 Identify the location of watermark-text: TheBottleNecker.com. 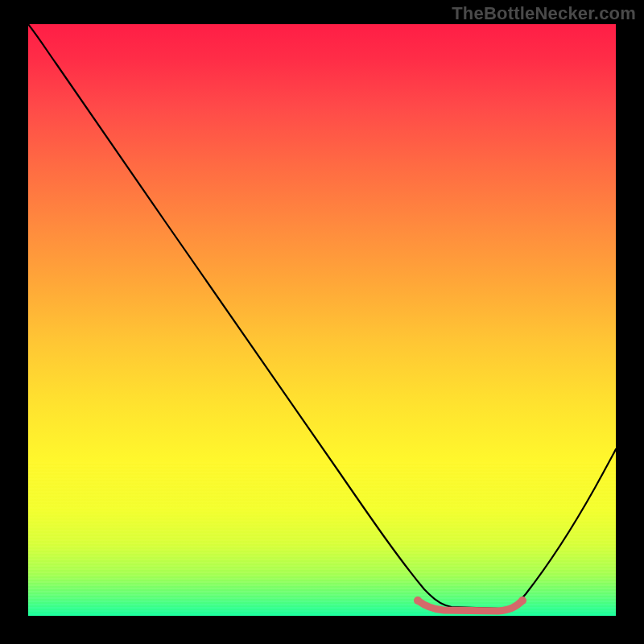
(544, 14).